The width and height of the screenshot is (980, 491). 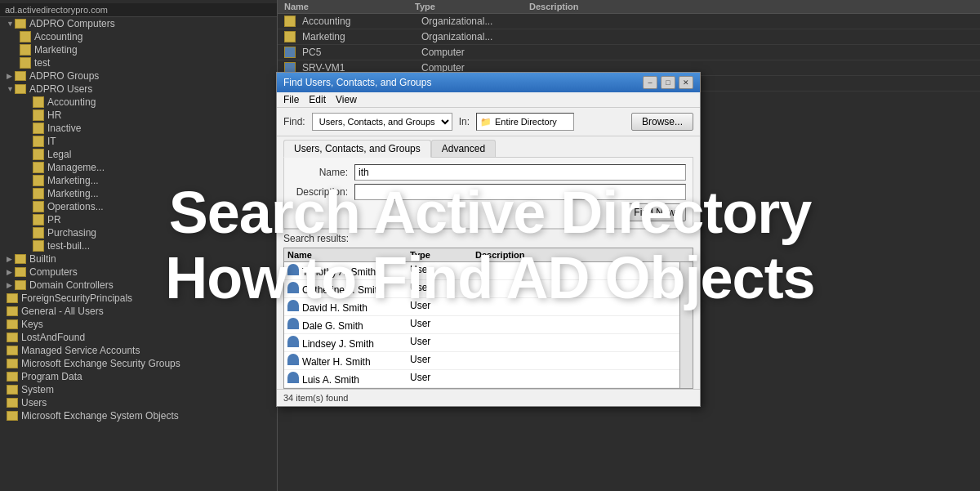 I want to click on result-row-walter: Walter H. Smith User, so click(x=482, y=361).